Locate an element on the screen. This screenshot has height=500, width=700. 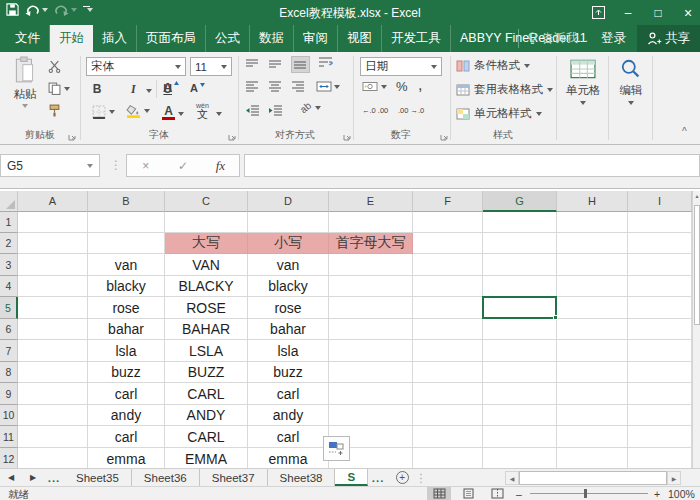
sheet-overflow-left: ... is located at coordinates (54, 478).